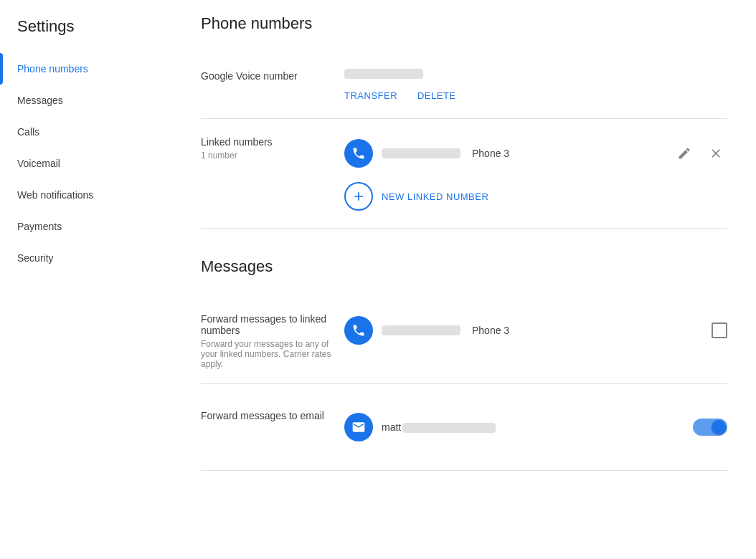 This screenshot has width=756, height=559. I want to click on google-voice-row: Google Voice number TRANSFER DELETE, so click(464, 86).